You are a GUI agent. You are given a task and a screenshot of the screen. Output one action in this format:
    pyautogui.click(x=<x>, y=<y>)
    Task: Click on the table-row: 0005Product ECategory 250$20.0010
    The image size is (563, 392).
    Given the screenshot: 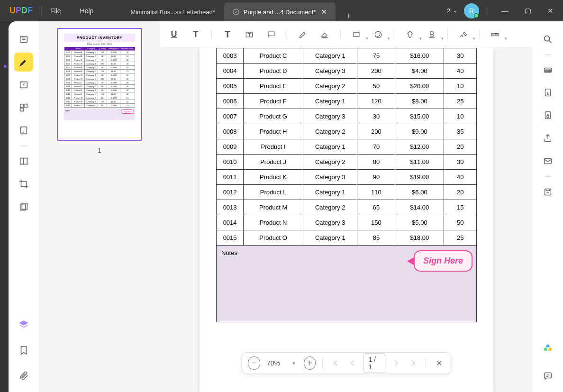 What is the action you would take?
    pyautogui.click(x=347, y=86)
    